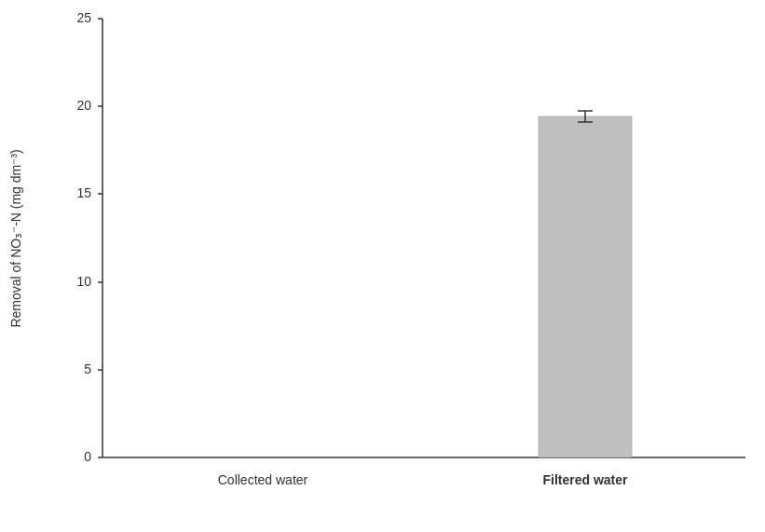 The width and height of the screenshot is (765, 532). Describe the element at coordinates (84, 193) in the screenshot. I see `y-tick-15: 15` at that location.